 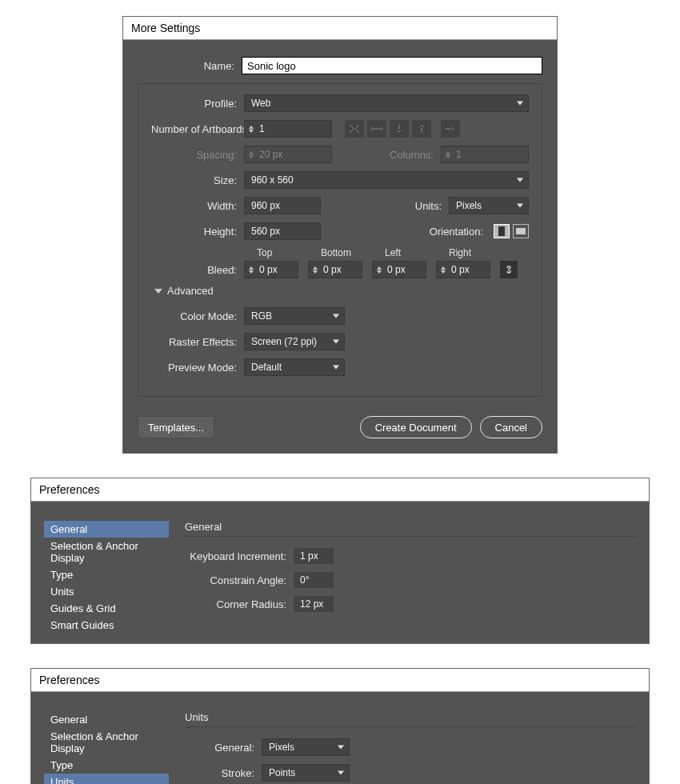 I want to click on link-bleed-icon, so click(x=509, y=270).